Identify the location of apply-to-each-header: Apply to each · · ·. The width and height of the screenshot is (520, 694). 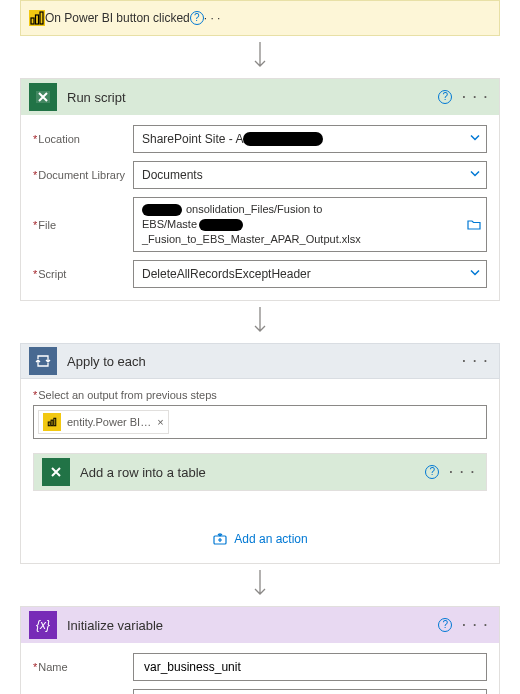
(260, 361).